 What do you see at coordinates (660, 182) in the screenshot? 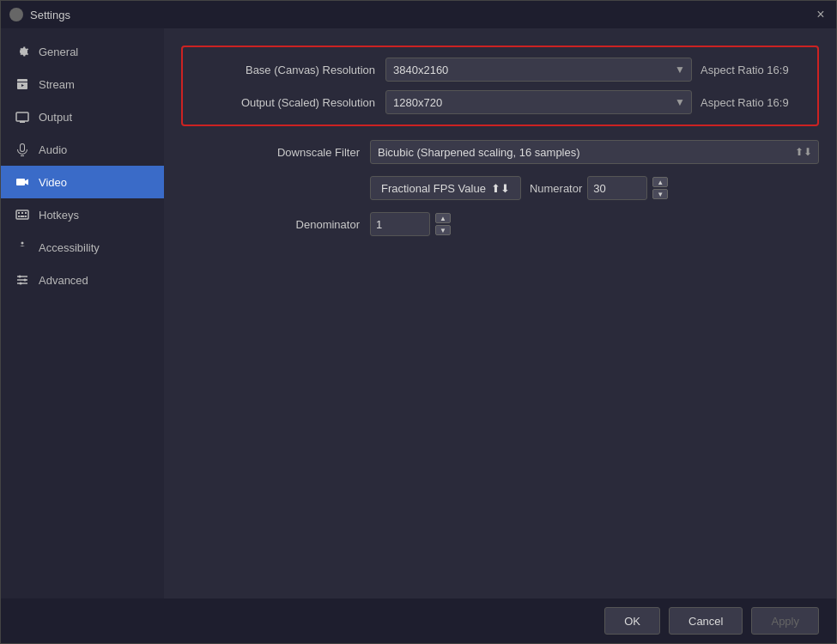
I see `numerator-up-arrow: ▲` at bounding box center [660, 182].